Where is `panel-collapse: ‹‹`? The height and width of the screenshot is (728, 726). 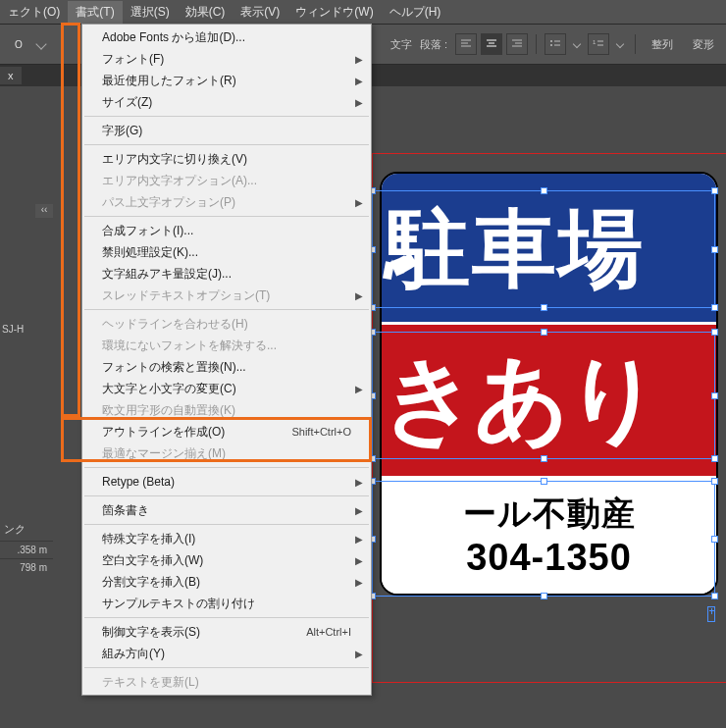 panel-collapse: ‹‹ is located at coordinates (44, 211).